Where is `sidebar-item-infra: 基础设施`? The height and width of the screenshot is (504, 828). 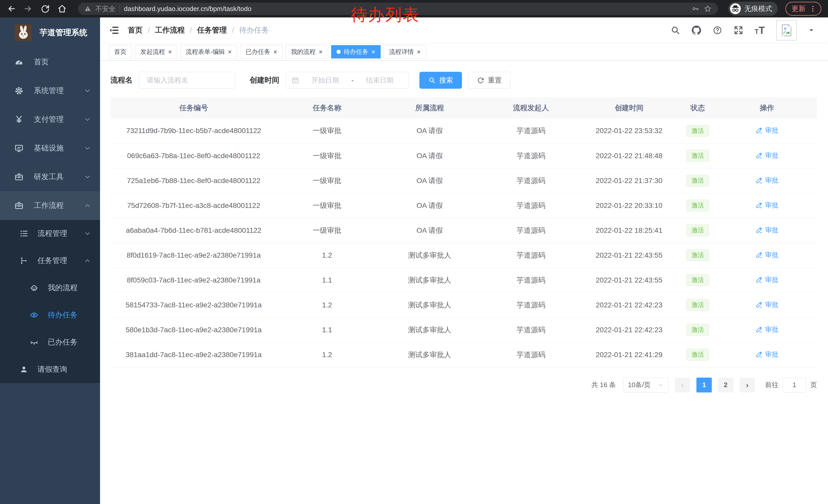
sidebar-item-infra: 基础设施 is located at coordinates (50, 148).